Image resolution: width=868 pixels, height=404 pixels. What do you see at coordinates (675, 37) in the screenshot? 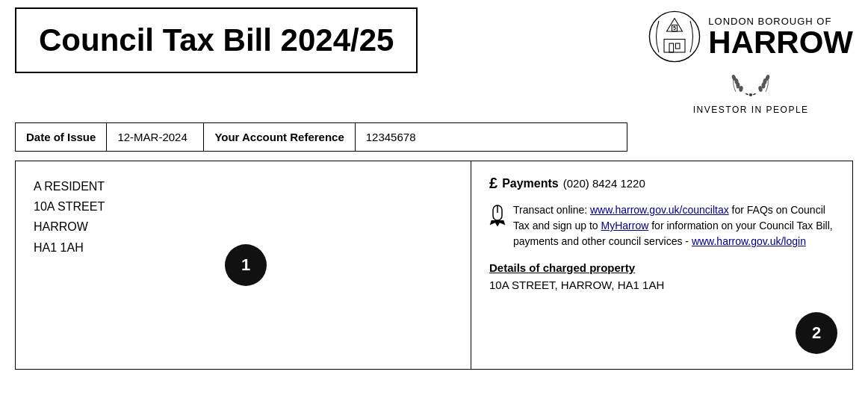
I see `crest-icon: 5` at bounding box center [675, 37].